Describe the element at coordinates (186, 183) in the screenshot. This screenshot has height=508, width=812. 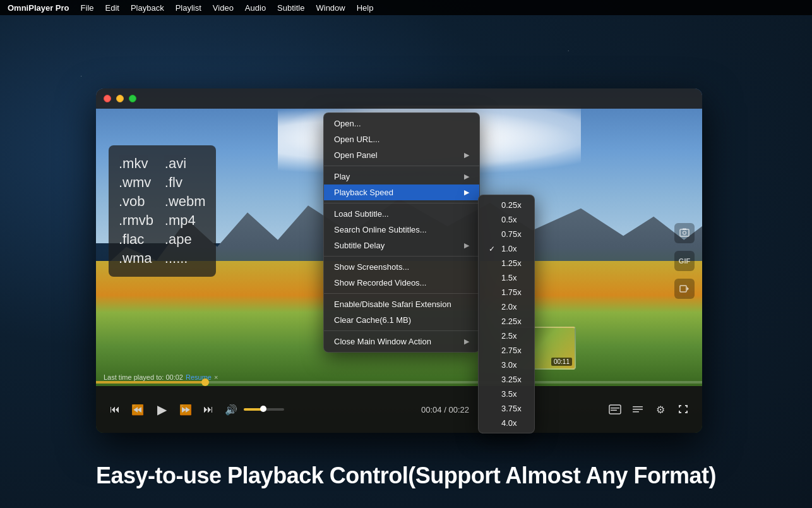
I see `format-flv: .flv` at that location.